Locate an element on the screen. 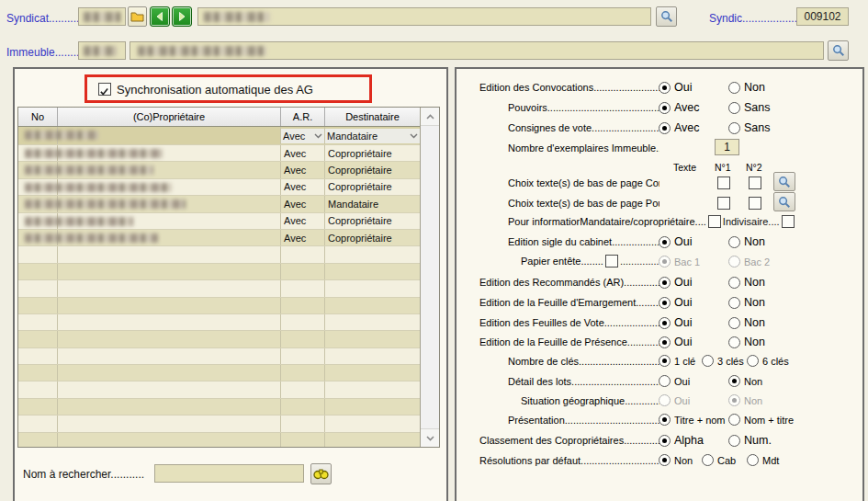  syndicat-code-field is located at coordinates (102, 17).